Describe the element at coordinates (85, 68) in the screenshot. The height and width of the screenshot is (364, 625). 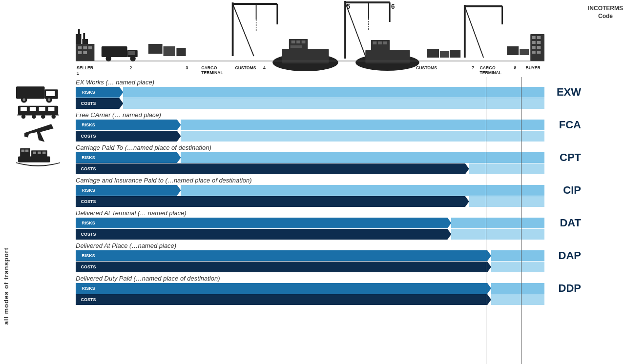
I see `svg-text: SELLER` at that location.